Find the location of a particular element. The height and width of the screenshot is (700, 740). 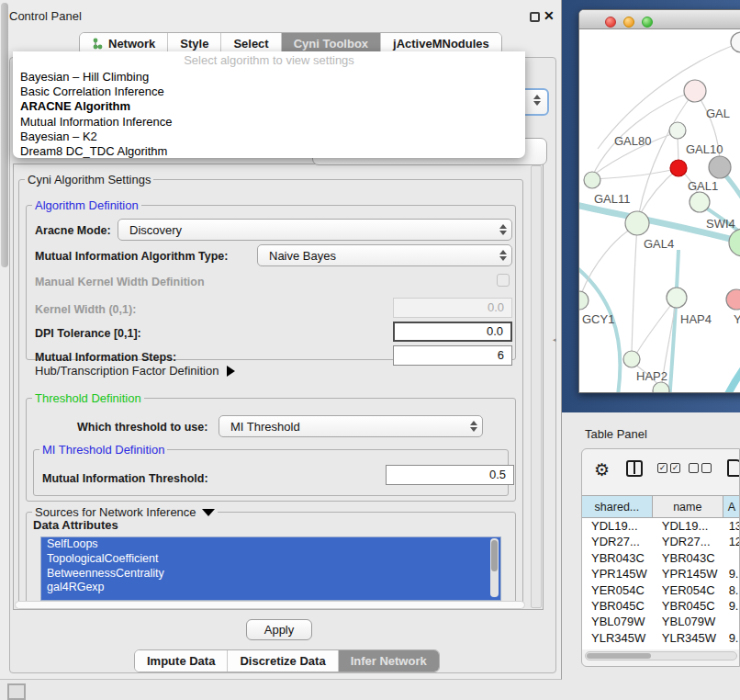

tab-label: Infer Network is located at coordinates (389, 661).